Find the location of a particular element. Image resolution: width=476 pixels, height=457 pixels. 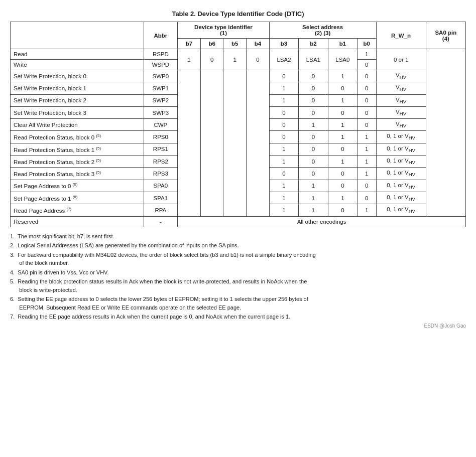

b6-header: b6 is located at coordinates (212, 44).